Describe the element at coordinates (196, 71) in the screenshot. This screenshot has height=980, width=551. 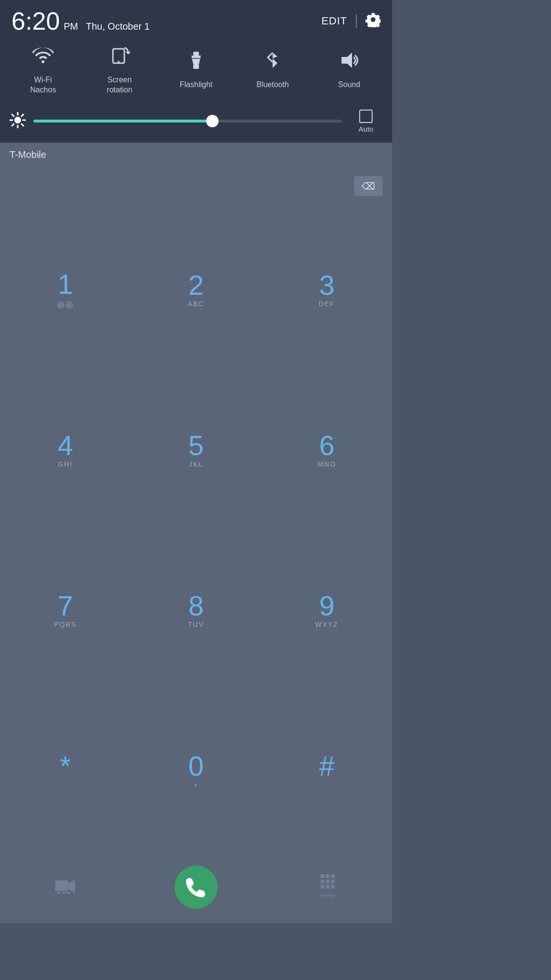
I see `notification-panel: 6:20 PM Thu, October 1 EDIT` at that location.